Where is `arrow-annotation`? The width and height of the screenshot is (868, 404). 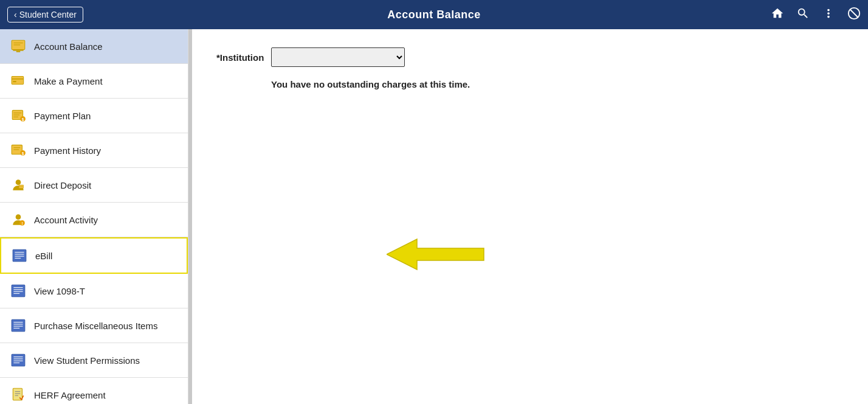
arrow-annotation is located at coordinates (441, 254).